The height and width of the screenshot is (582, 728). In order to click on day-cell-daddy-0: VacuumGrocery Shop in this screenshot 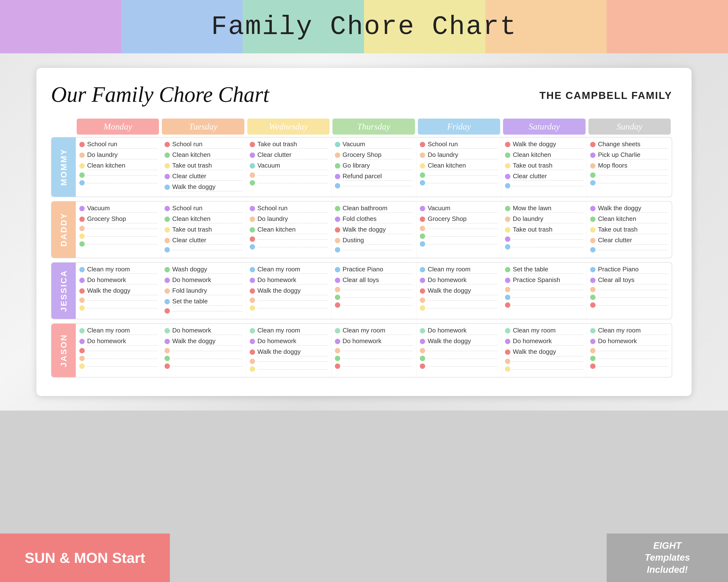, I will do `click(118, 229)`.